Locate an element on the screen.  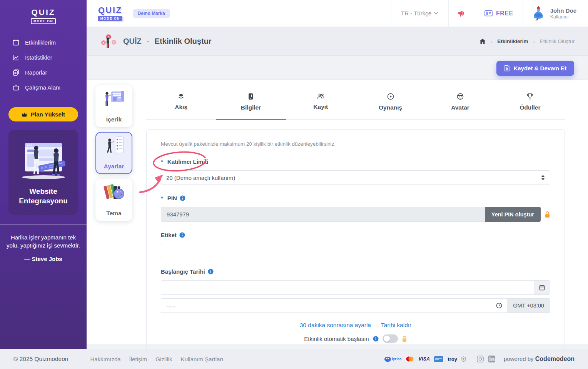
eco-badge-icon is located at coordinates (464, 359).